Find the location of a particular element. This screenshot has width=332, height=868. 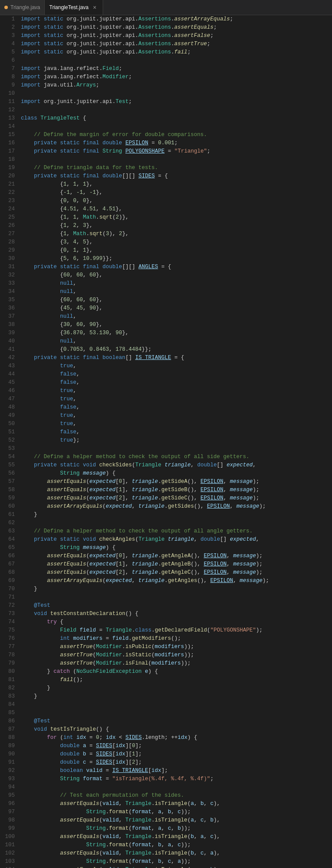

ln-19: 19 is located at coordinates (7, 168).